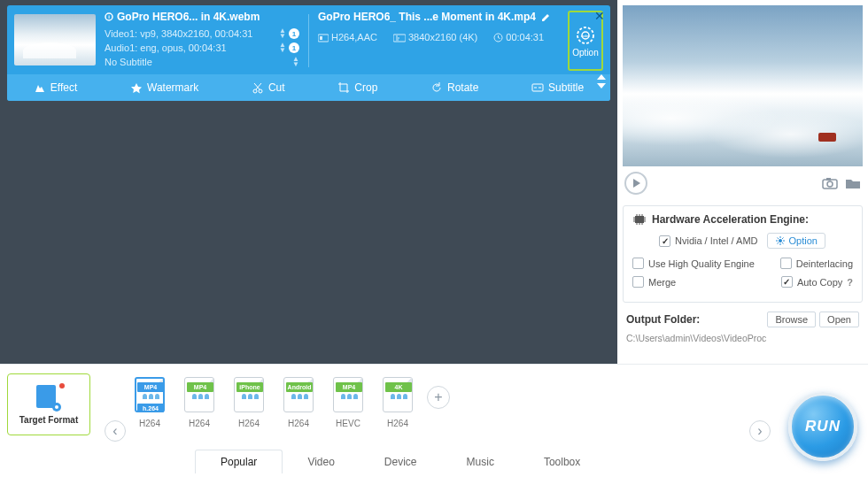 This screenshot has width=868, height=477. I want to click on format-preset-4: MP4HEVC, so click(348, 403).